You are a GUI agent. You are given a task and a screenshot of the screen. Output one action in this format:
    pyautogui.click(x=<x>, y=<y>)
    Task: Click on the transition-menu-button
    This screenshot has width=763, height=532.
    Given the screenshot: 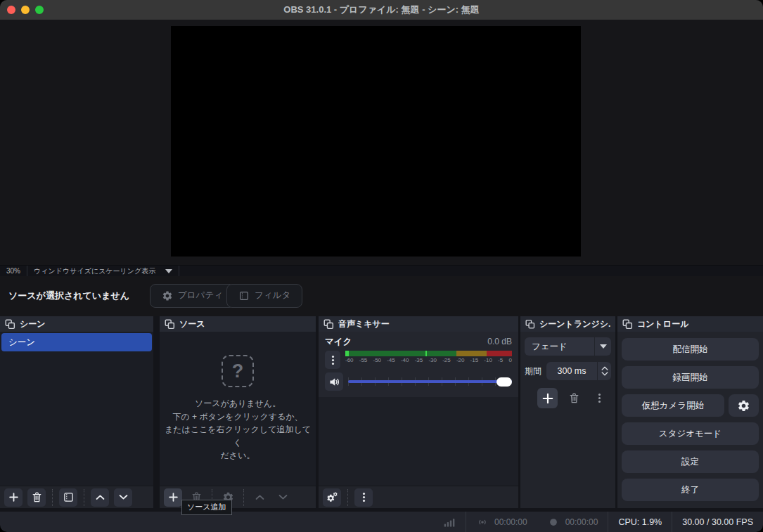 What is the action you would take?
    pyautogui.click(x=599, y=398)
    